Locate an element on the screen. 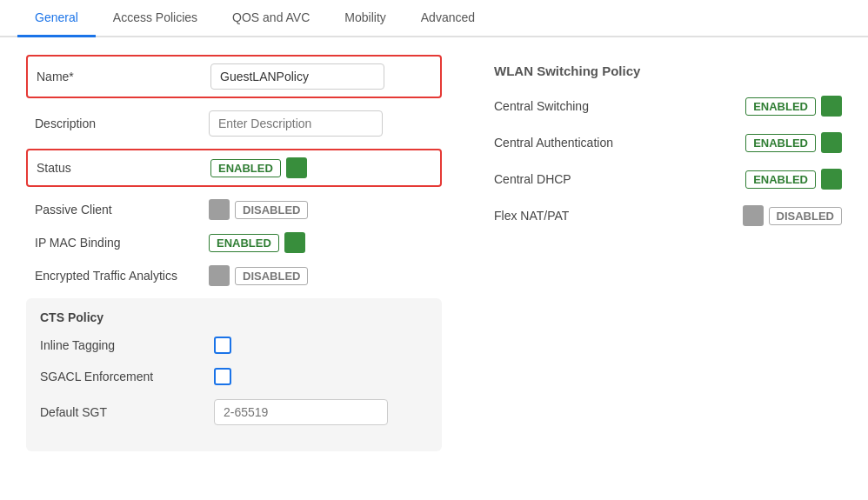 The image size is (868, 500). eta-label: Encrypted Traffic Analytics is located at coordinates (113, 276).